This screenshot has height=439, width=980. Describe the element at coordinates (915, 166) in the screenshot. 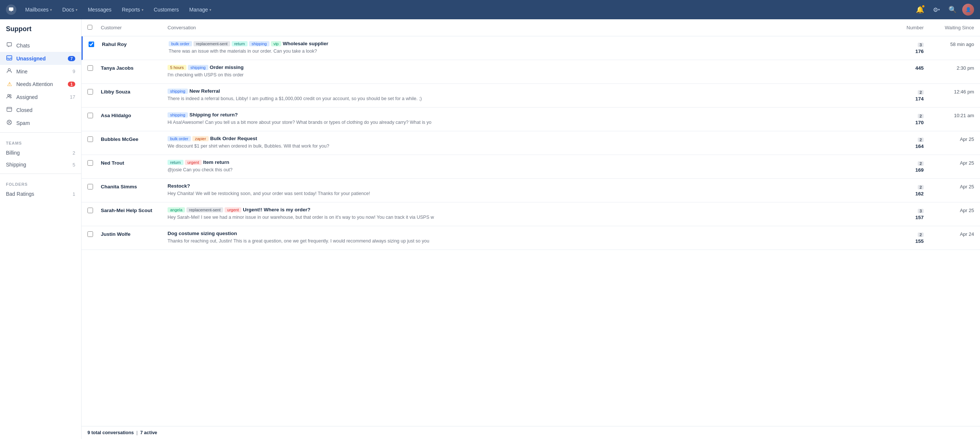

I see `conversation-number: 2 169` at that location.